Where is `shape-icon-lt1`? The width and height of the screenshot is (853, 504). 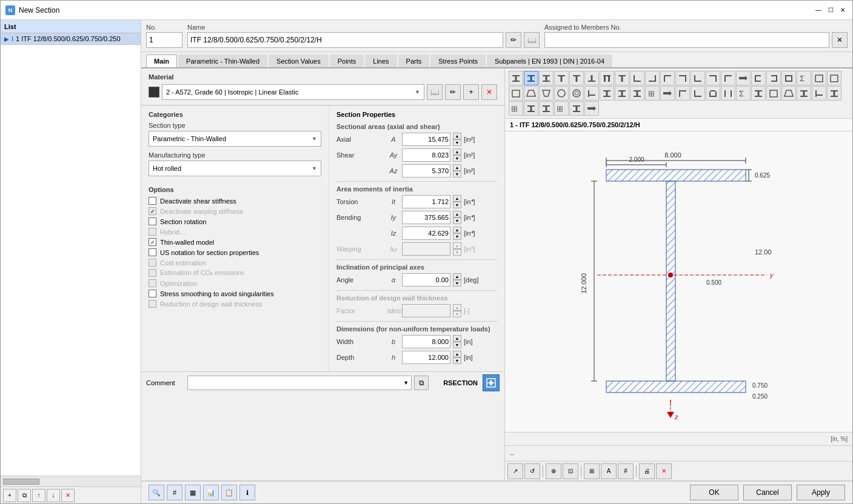
shape-icon-lt1 is located at coordinates (683, 93).